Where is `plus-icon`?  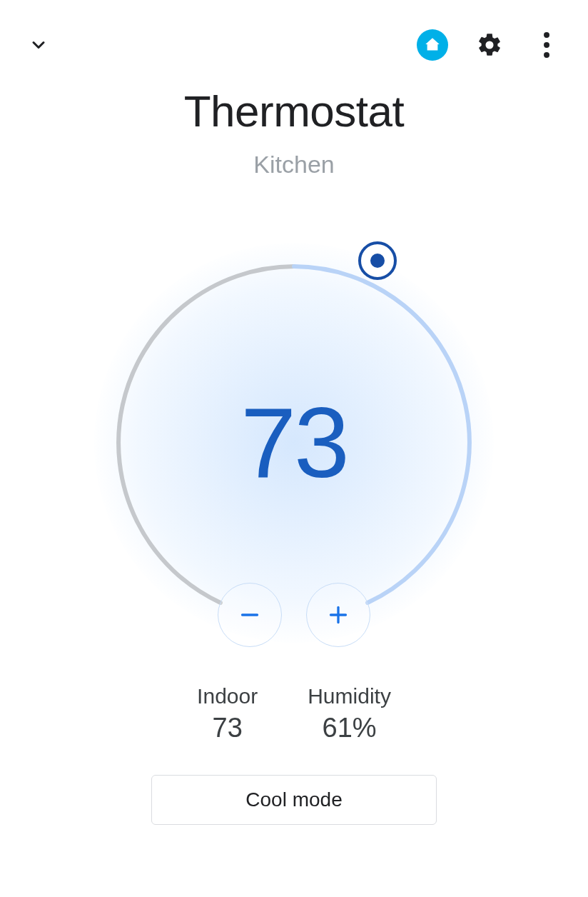
plus-icon is located at coordinates (338, 615).